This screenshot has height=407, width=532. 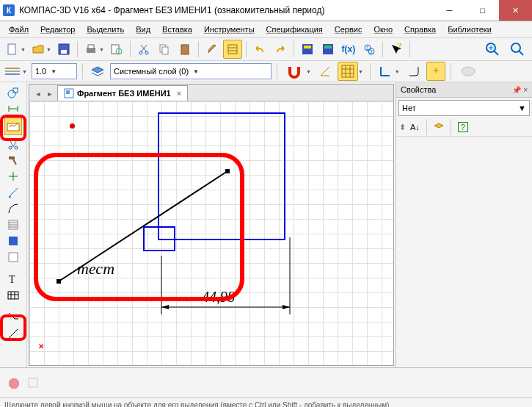 What do you see at coordinates (525, 90) in the screenshot?
I see `panel-close: ×` at bounding box center [525, 90].